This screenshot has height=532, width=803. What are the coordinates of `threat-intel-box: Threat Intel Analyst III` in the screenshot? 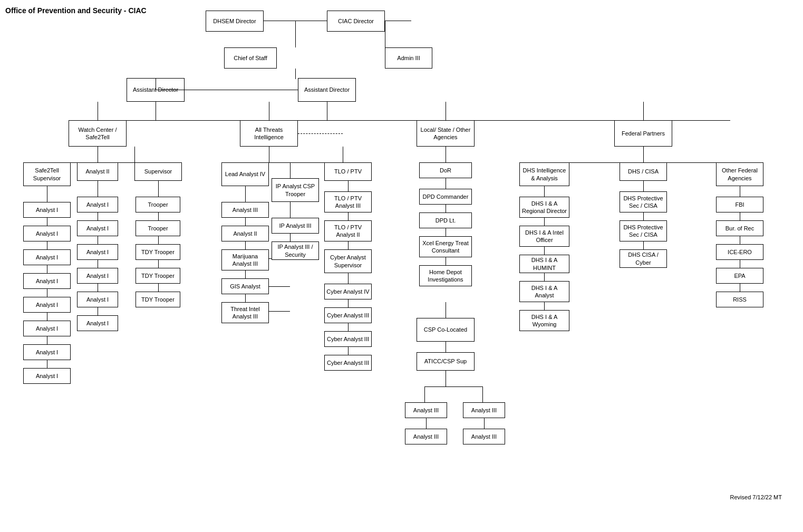 It's located at (245, 313).